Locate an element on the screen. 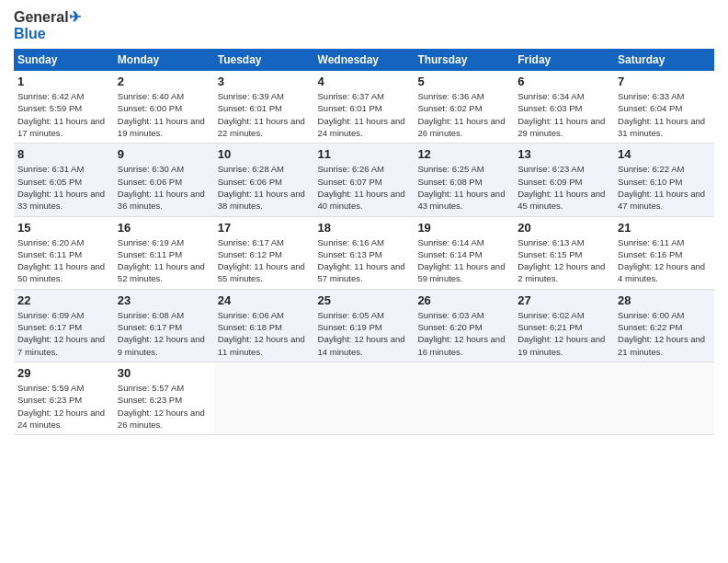 This screenshot has width=728, height=563. calendar-cell: 2 Sunrise: 6:40 AMSunset: 6:00 PMDayligh… is located at coordinates (164, 107).